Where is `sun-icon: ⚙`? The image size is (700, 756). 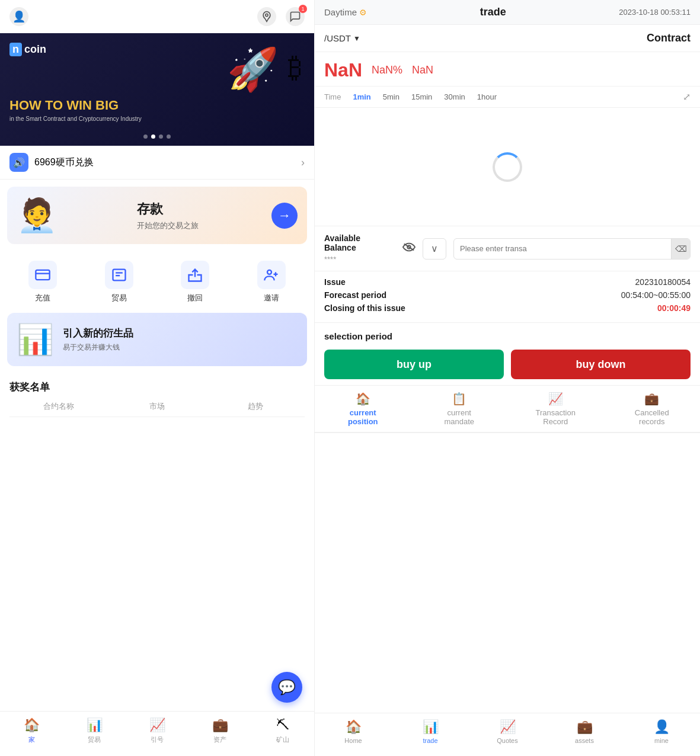
sun-icon: ⚙ is located at coordinates (363, 12).